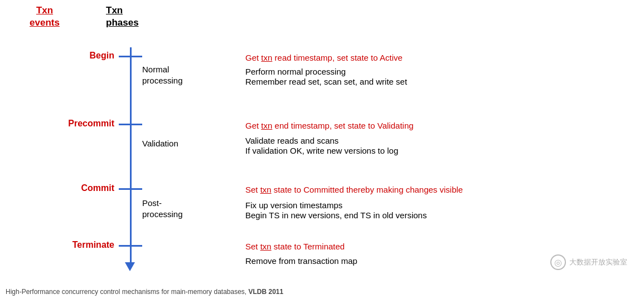  I want to click on desc-begin: Get txn read timestamp, set state to Act…, so click(439, 58).